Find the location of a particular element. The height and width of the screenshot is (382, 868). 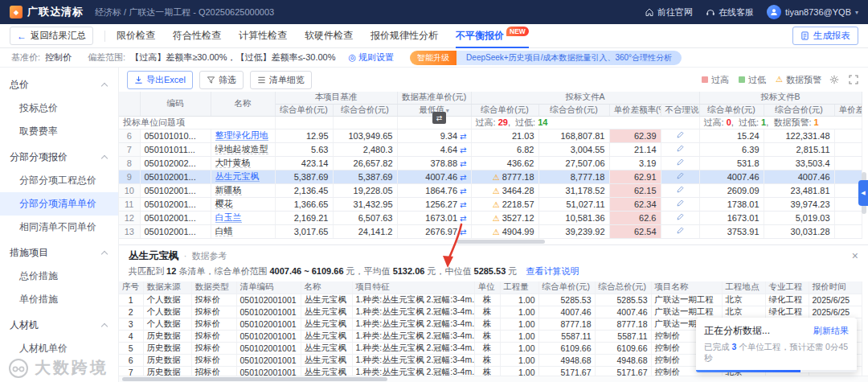

user-menu: tiyan8736@YQB ▾ is located at coordinates (813, 12).